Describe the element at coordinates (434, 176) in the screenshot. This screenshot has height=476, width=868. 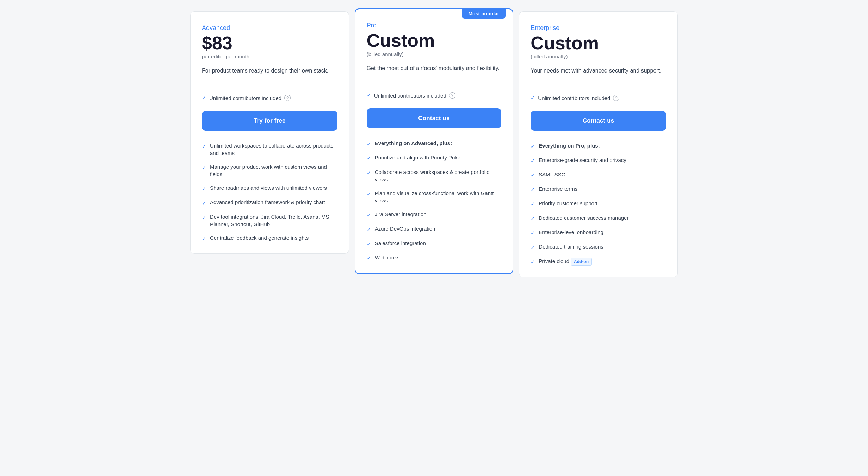
I see `feature-item: ✓ Collaborate across workspaces & create…` at that location.